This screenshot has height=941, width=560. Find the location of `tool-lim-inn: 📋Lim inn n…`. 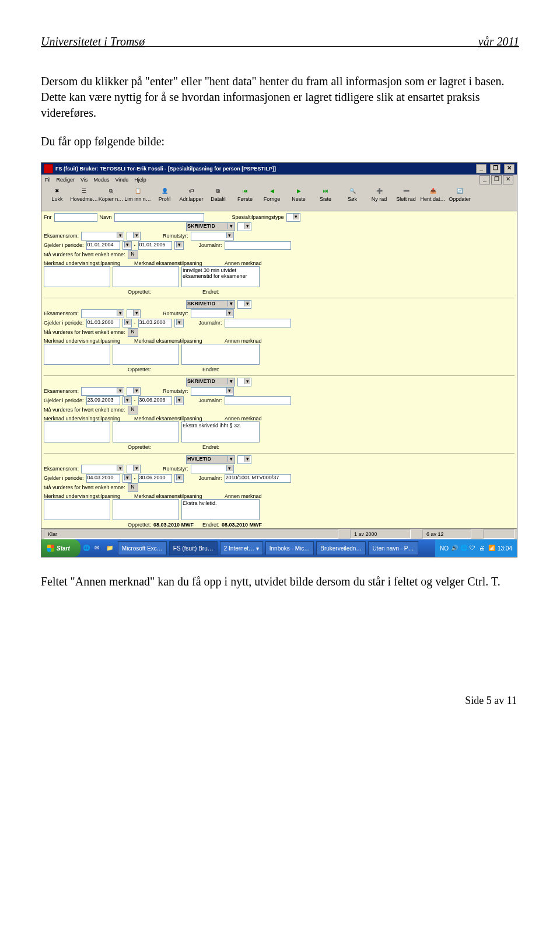

tool-lim-inn: 📋Lim inn n… is located at coordinates (138, 194).